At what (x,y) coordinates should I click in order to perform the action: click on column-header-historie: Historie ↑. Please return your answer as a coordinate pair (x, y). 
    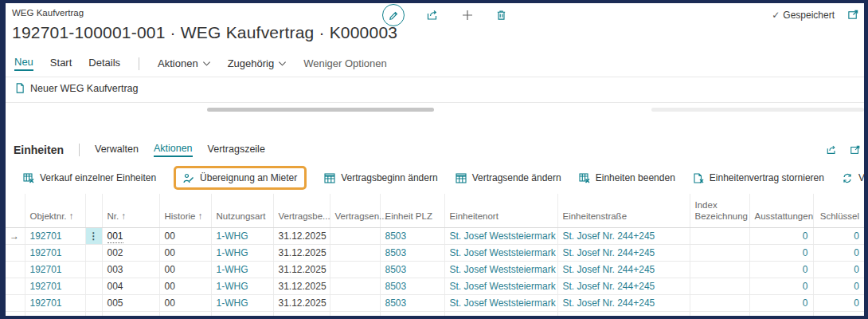
    Looking at the image, I should click on (185, 211).